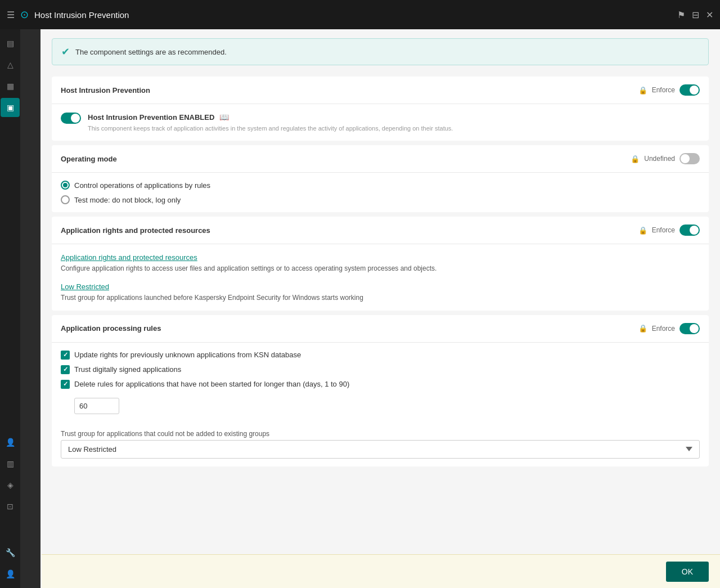  Describe the element at coordinates (380, 200) in the screenshot. I see `radio-test-mode: Test mode: do not block, log only` at that location.